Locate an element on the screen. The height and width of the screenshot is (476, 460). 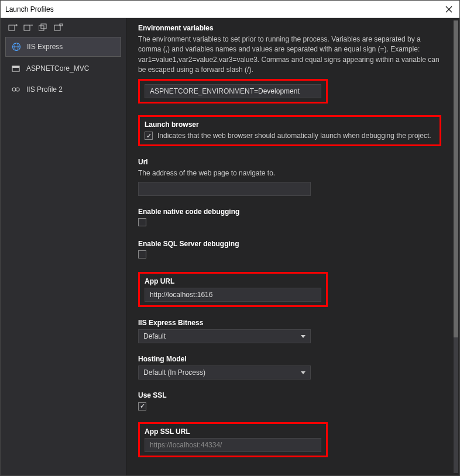
use-ssl-label: Use SSL is located at coordinates (289, 395).